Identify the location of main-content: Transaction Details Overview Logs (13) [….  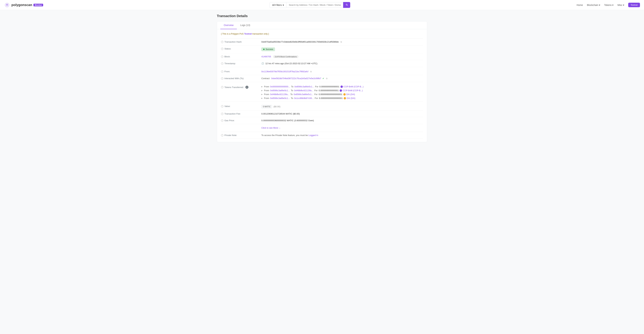
(322, 78).